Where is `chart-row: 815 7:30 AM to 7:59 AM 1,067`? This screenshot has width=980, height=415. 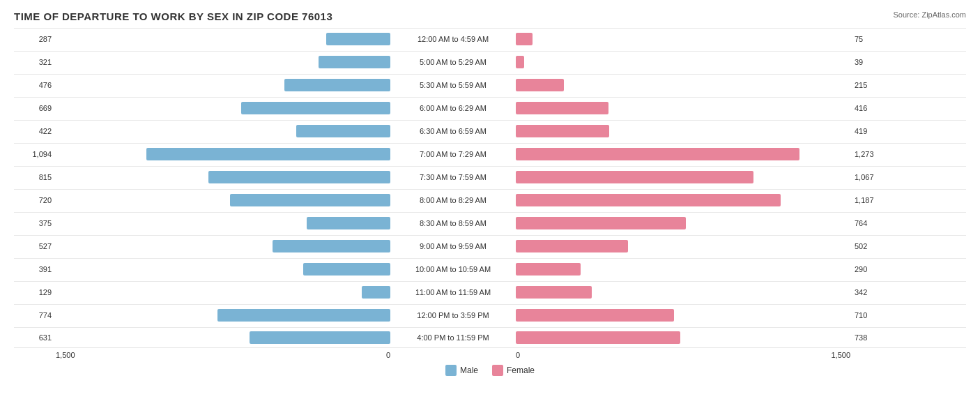
chart-row: 815 7:30 AM to 7:59 AM 1,067 is located at coordinates (490, 176).